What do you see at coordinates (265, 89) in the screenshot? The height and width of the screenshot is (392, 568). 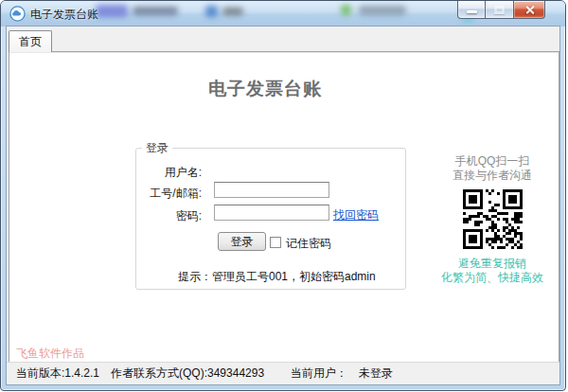 I see `page-title: 电子发票台账` at bounding box center [265, 89].